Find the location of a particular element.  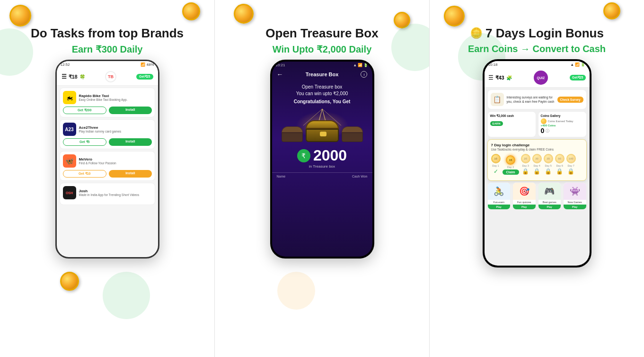

games-row: 🚴 Fun+earn Play 🎯 Fun quizzes Play 🎮 Bes… is located at coordinates (537, 196).